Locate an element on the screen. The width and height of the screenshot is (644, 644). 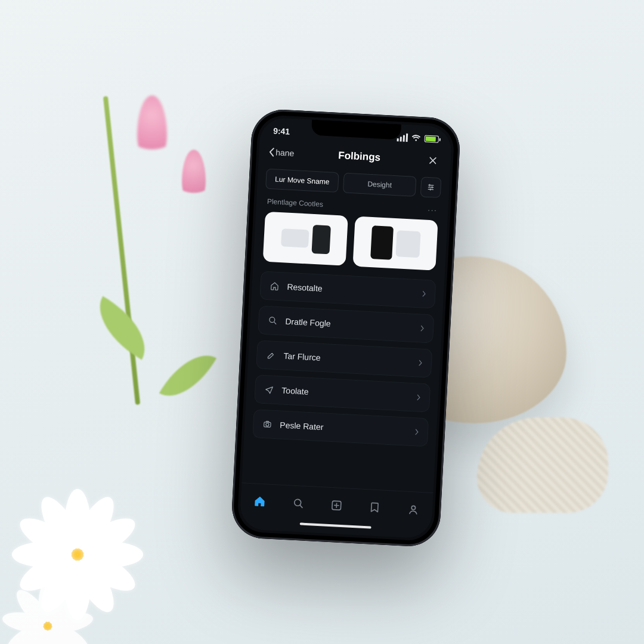
battery-icon is located at coordinates (432, 138).